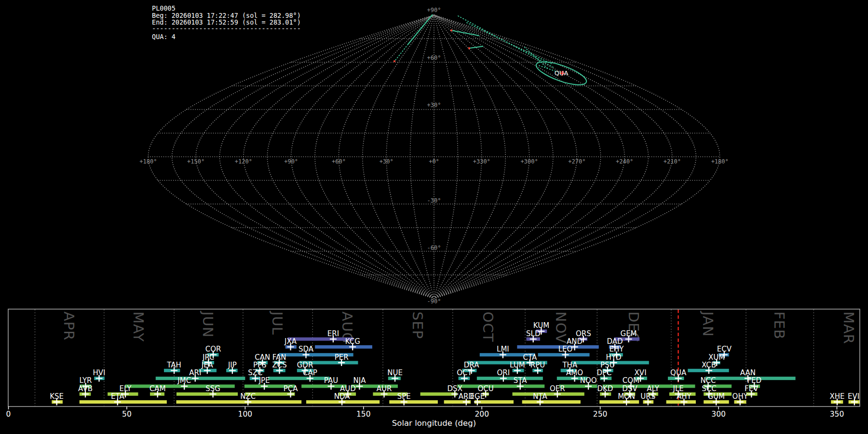 The height and width of the screenshot is (434, 868). Describe the element at coordinates (575, 341) in the screenshot. I see `shower-label: AND` at that location.